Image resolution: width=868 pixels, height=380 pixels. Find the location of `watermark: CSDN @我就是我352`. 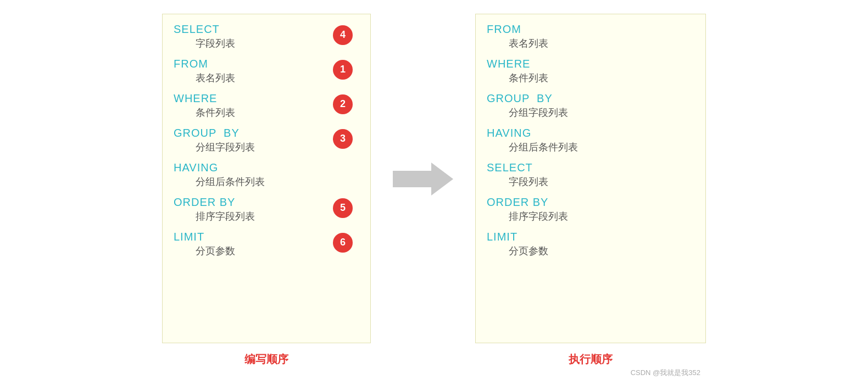

watermark: CSDN @我就是我352 is located at coordinates (666, 373).